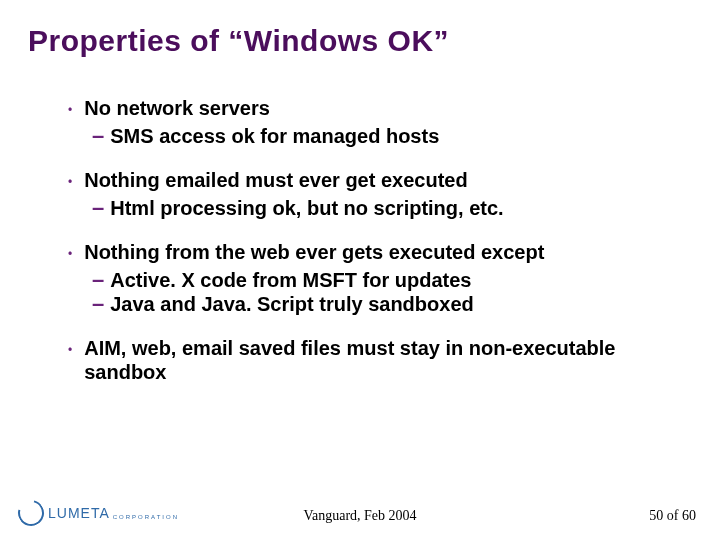 The height and width of the screenshot is (540, 720). What do you see at coordinates (290, 280) in the screenshot?
I see `sub-bullet-text: Active. X code from MSFT for updates` at bounding box center [290, 280].